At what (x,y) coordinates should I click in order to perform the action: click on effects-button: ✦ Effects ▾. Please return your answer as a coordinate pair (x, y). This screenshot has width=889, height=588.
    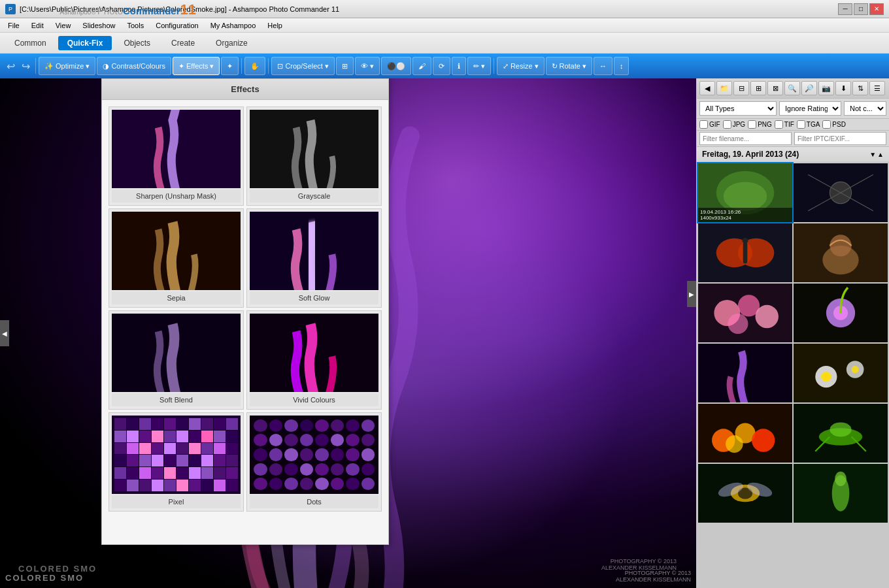
    Looking at the image, I should click on (196, 66).